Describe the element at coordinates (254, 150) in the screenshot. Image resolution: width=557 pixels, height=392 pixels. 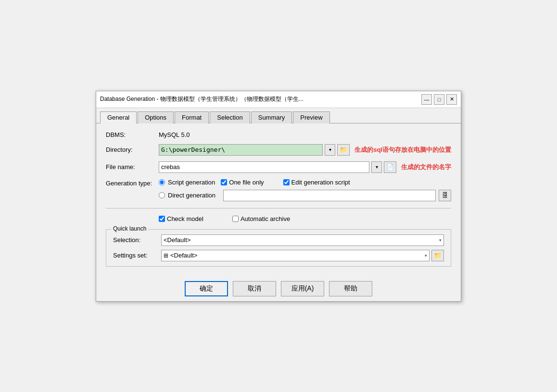
I see `directory-control: ▾ 📁` at that location.